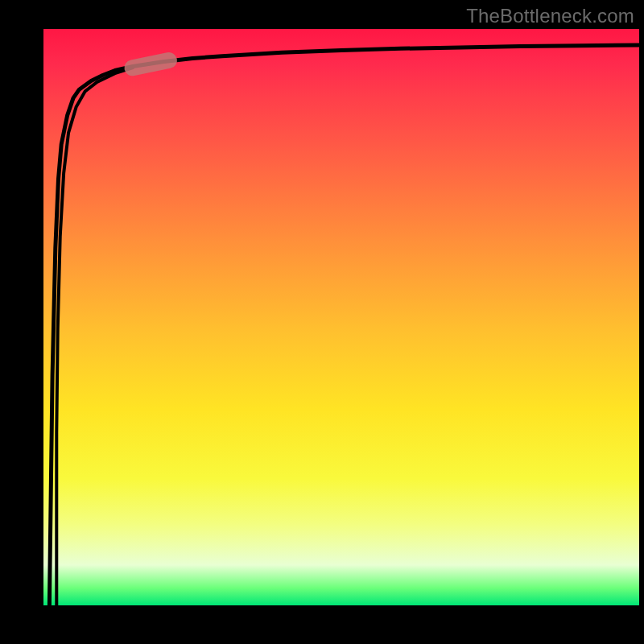 The width and height of the screenshot is (644, 644). Describe the element at coordinates (95, 336) in the screenshot. I see `bottleneck-curve-inner` at that location.